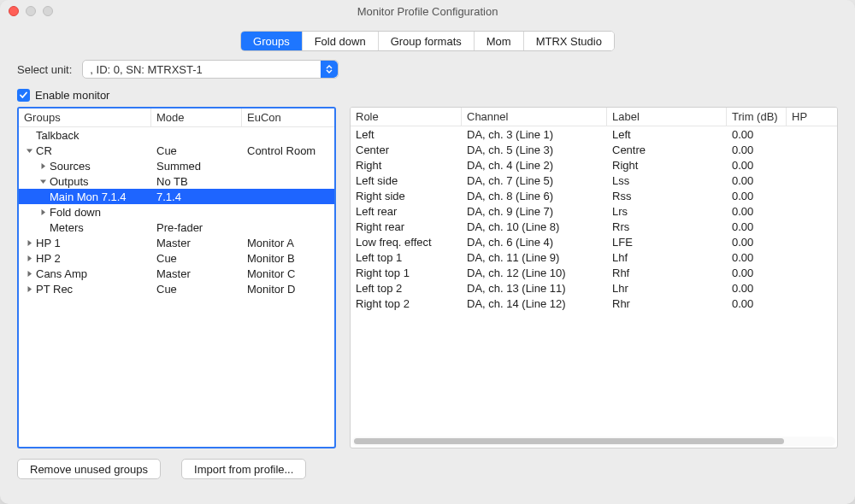 This screenshot has height=504, width=855. I want to click on scrollbar-thumb, so click(569, 441).